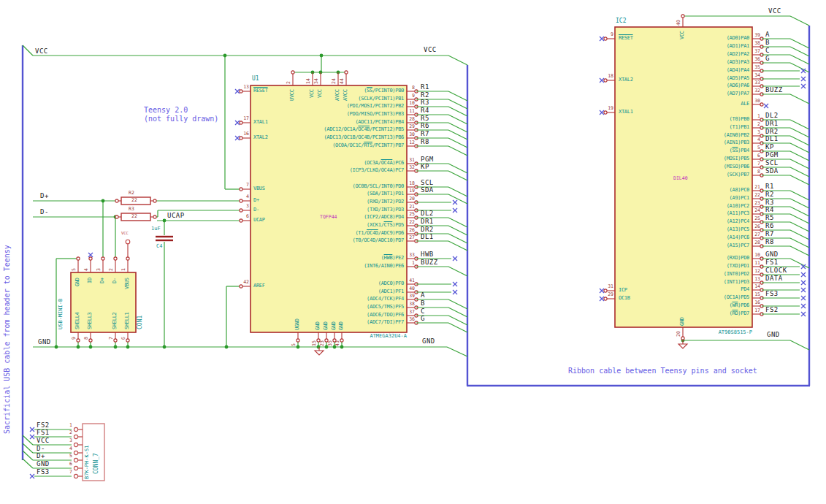 Image resolution: width=826 pixels, height=504 pixels. I want to click on usb-pin-name: SHELL3, so click(91, 321).